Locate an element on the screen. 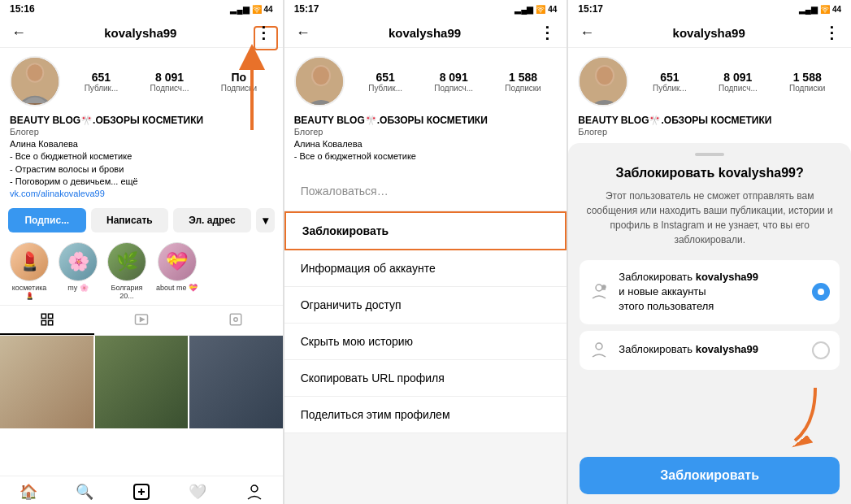  story-circle-cosmetics: 💄 is located at coordinates (29, 262).